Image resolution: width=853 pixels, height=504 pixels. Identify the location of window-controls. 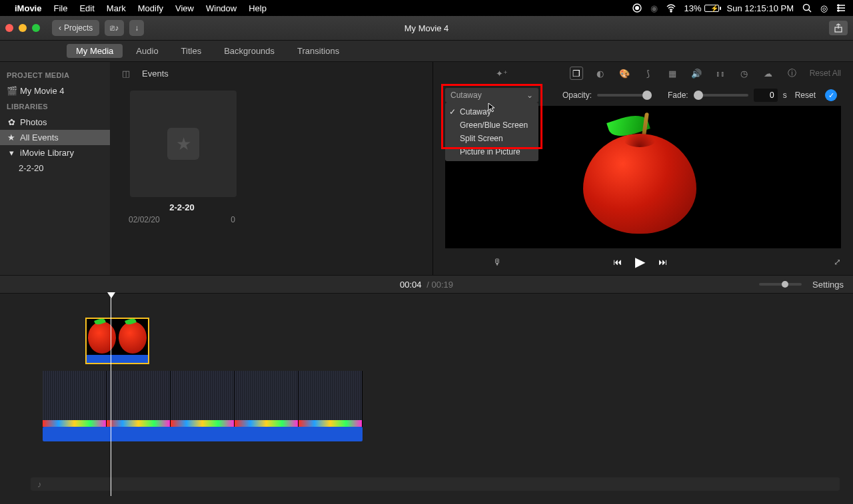
(23, 28).